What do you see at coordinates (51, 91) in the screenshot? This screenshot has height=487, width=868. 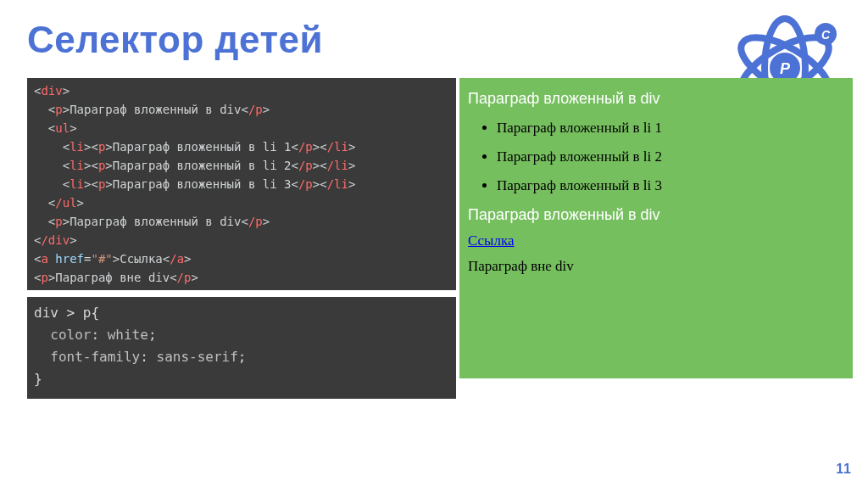 I see `tag: div` at bounding box center [51, 91].